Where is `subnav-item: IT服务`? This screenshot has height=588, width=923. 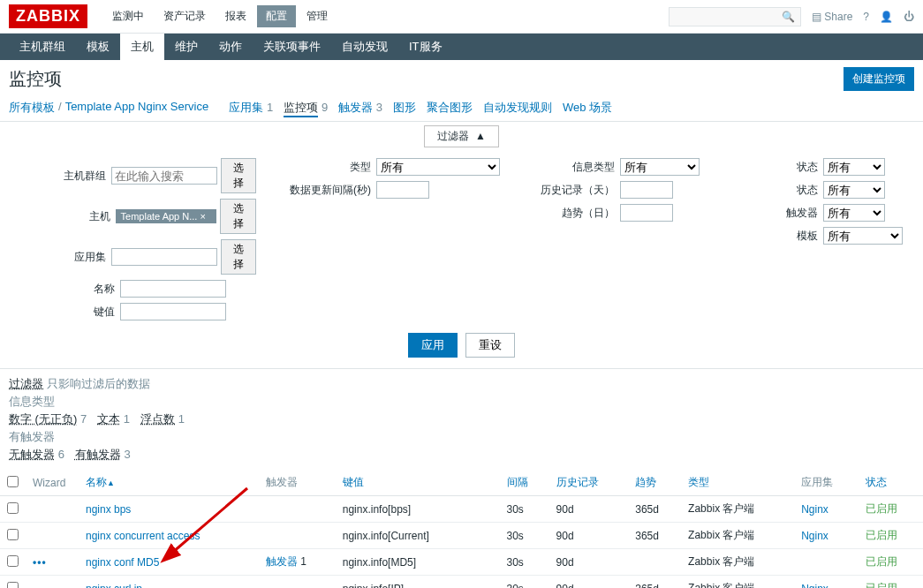
subnav-item: IT服务 is located at coordinates (426, 47).